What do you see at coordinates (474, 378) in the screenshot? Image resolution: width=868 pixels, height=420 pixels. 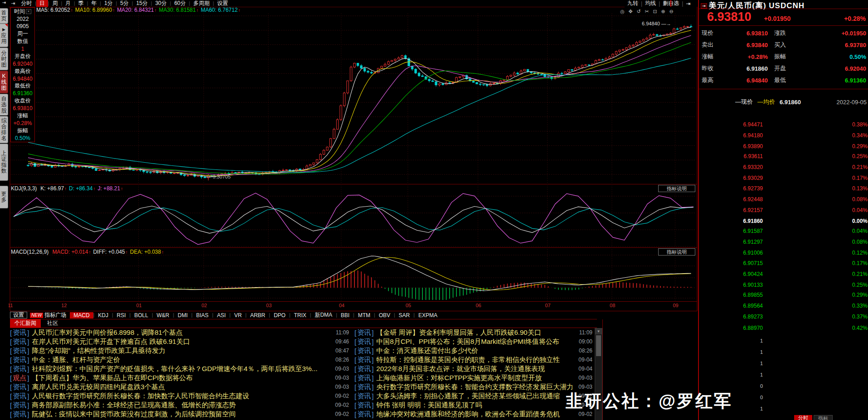 I see `news-headline: 上海临港新片区：对标CPTPP实施更高水平制度型开放` at bounding box center [474, 378].